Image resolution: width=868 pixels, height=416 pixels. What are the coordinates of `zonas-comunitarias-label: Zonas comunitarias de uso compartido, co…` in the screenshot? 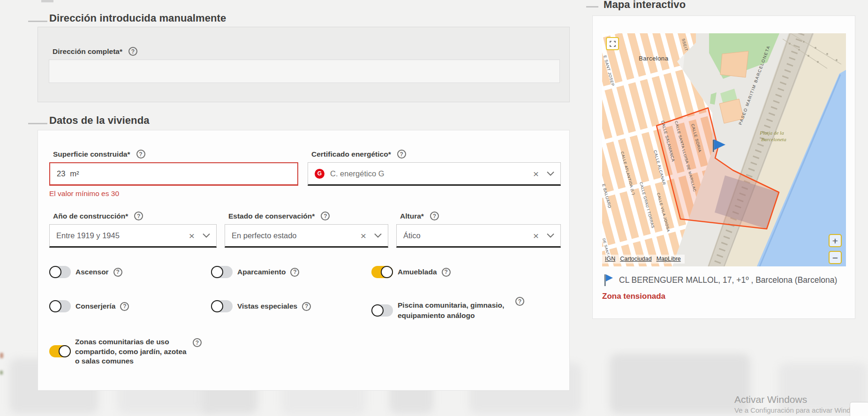 It's located at (133, 352).